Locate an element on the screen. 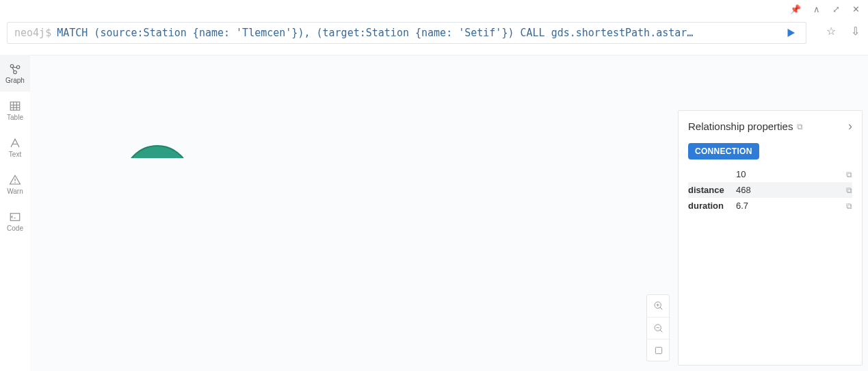 This screenshot has height=371, width=868. run-button is located at coordinates (791, 33).